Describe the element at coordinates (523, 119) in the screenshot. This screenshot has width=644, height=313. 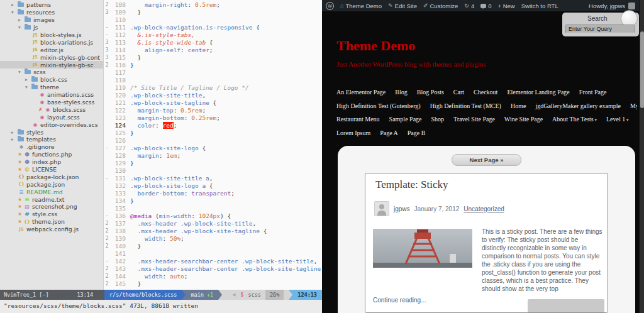
I see `nav-item: Wine Site Page` at that location.